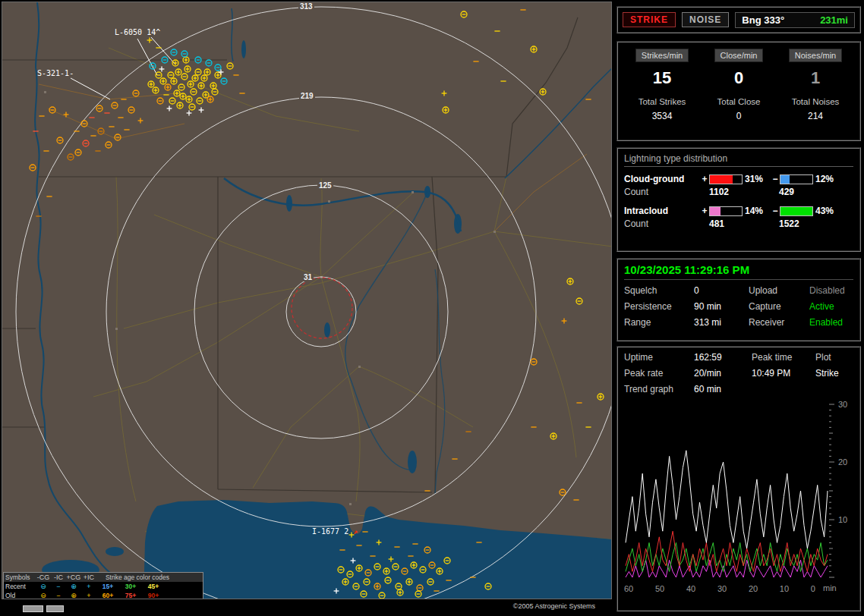 This screenshot has width=864, height=616. Describe the element at coordinates (662, 85) in the screenshot. I see `strikes-per-min-column: Strikes/min 15 Total Strikes 3534` at that location.